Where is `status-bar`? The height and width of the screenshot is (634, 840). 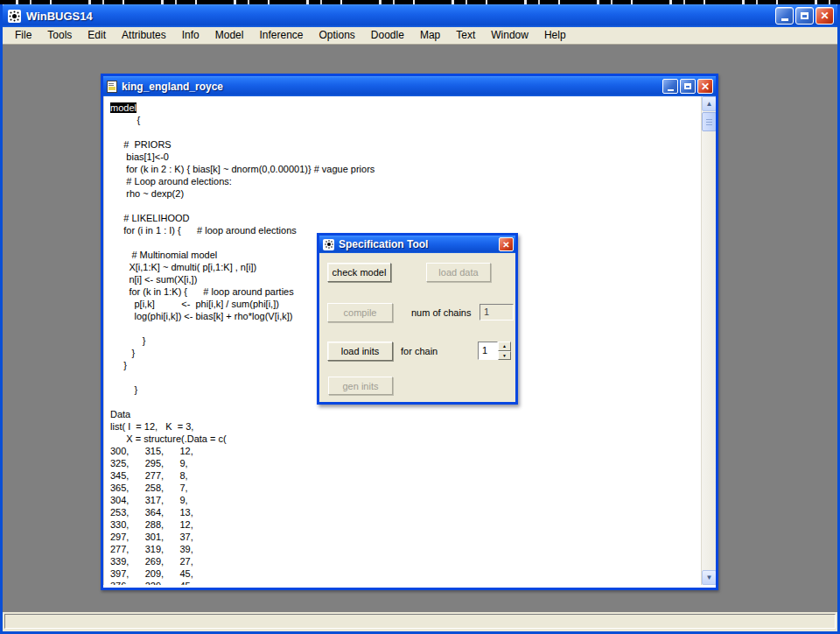
status-bar is located at coordinates (420, 622).